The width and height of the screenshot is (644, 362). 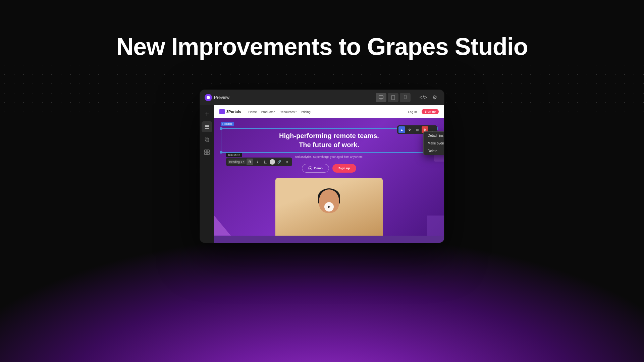 I want to click on context-delete: Delete, so click(x=434, y=151).